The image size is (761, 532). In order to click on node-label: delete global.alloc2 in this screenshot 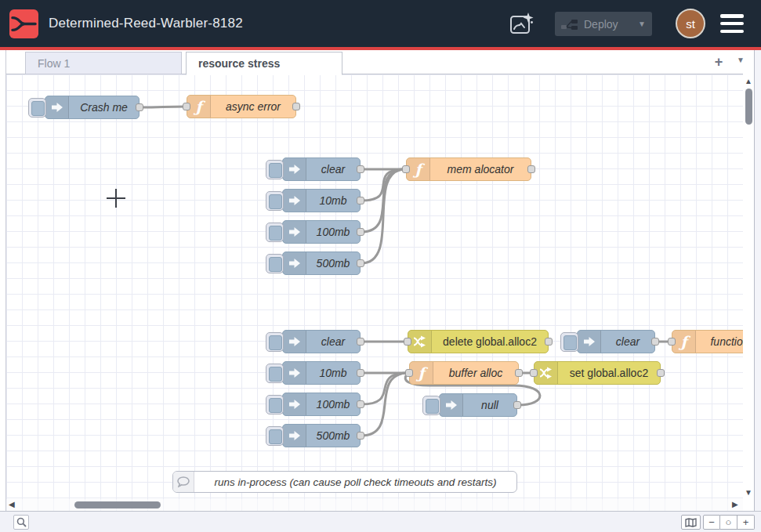, I will do `click(490, 342)`.